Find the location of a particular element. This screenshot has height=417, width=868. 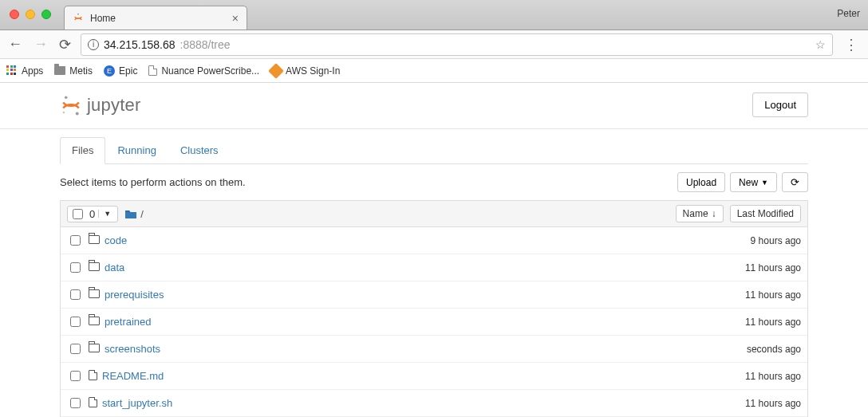

list-item: code9 hours ago is located at coordinates (434, 241).